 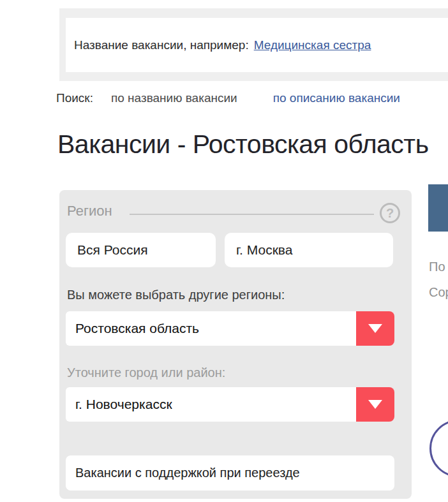 I want to click on search-mode-label: Поиск:, so click(x=75, y=98).